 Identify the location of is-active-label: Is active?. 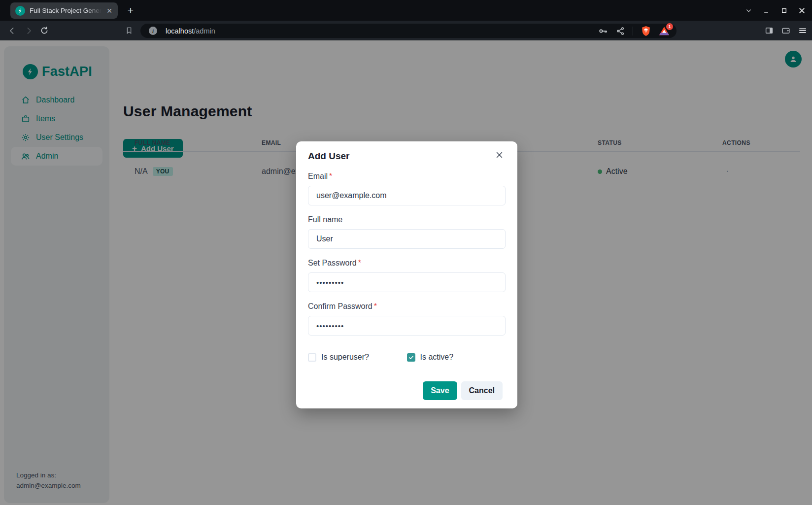
(437, 357).